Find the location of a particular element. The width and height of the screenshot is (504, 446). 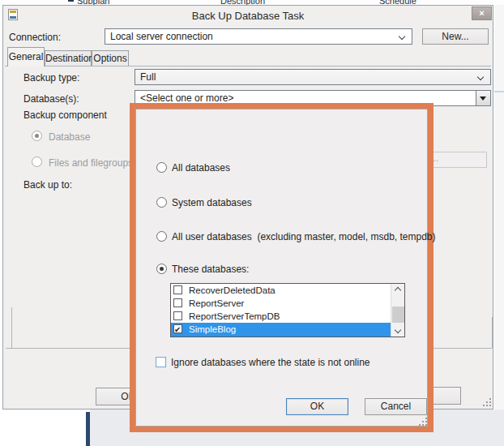

database-radio is located at coordinates (37, 136).